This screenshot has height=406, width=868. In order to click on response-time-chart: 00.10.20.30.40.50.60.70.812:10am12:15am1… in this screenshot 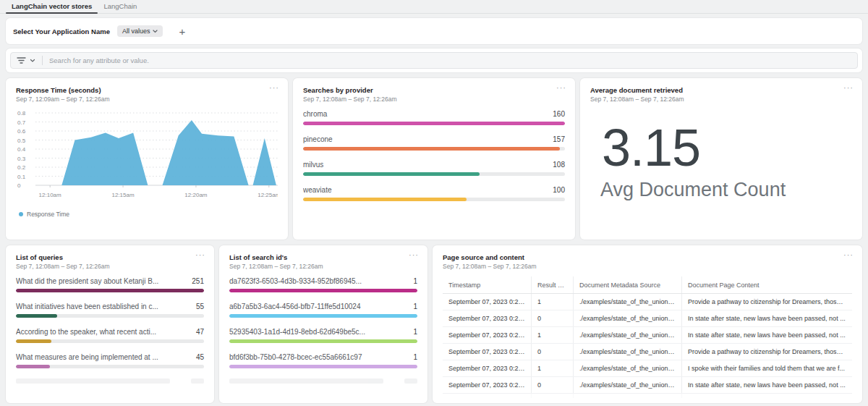, I will do `click(147, 159)`.